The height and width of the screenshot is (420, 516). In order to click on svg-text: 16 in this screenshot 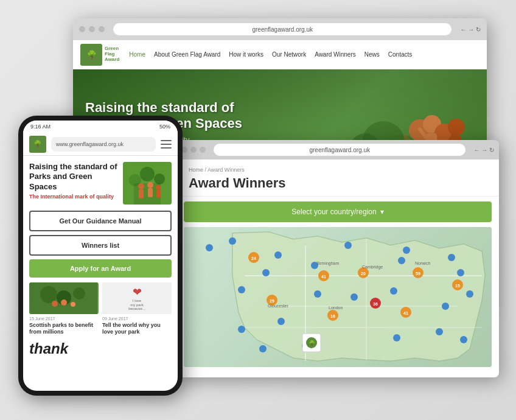, I will do `click(333, 317)`.